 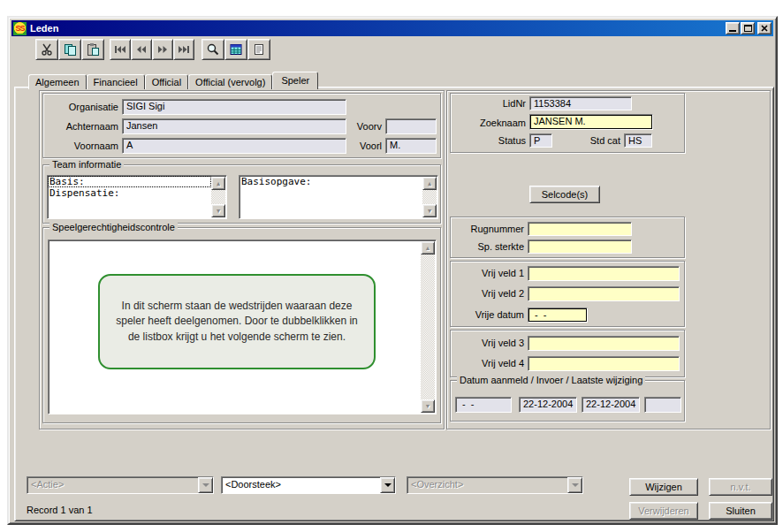 I want to click on close-icon, so click(x=764, y=28).